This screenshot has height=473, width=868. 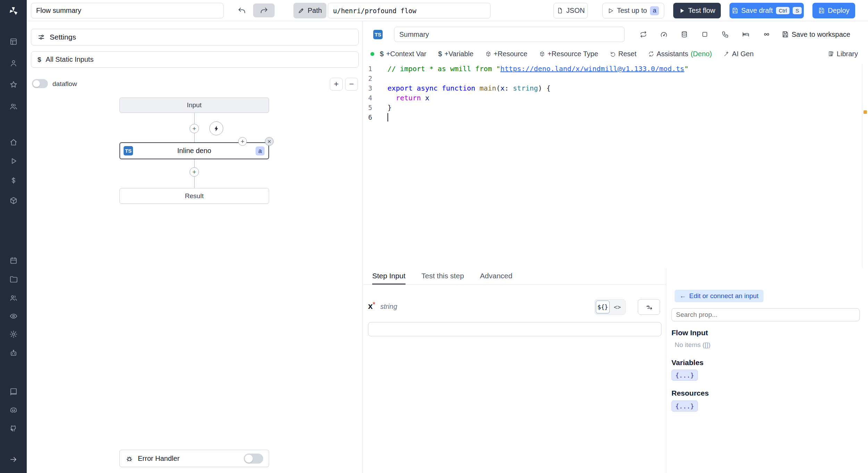 What do you see at coordinates (264, 10) in the screenshot?
I see `redo-button` at bounding box center [264, 10].